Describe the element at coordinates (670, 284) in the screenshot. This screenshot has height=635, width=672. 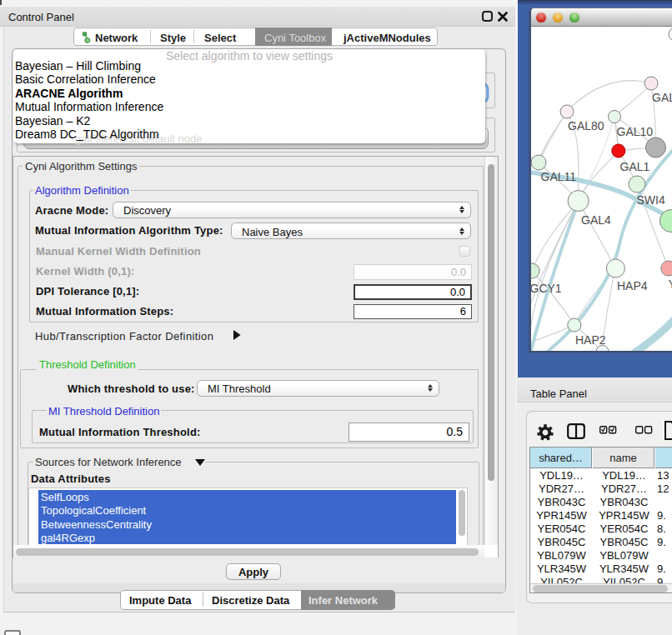
I see `svg-text: Y` at that location.